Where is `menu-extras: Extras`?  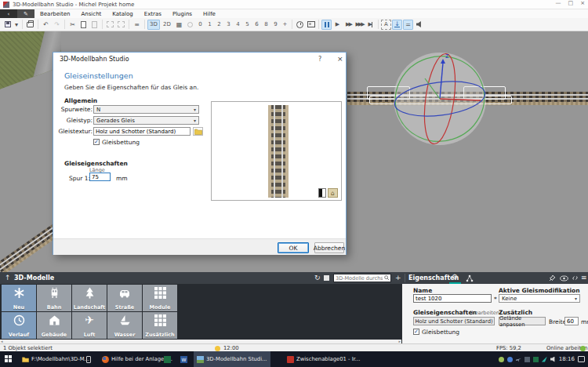
menu-extras: Extras is located at coordinates (153, 14).